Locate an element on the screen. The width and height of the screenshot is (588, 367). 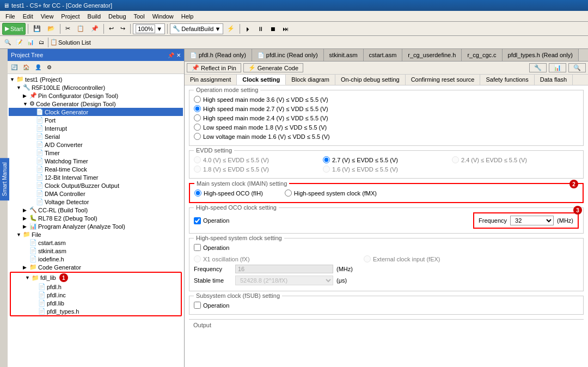
hss-operation-checkbox is located at coordinates (197, 247).